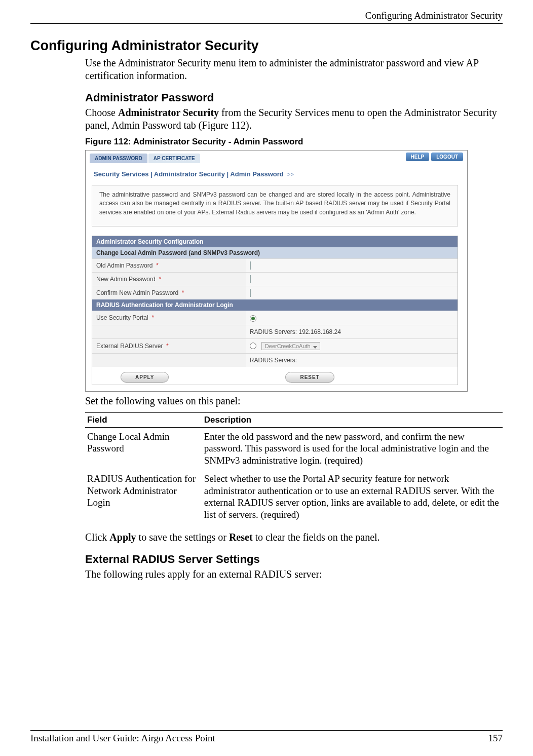 This screenshot has width=533, height=756. I want to click on tab-ap-certificate: AP CERTIFICATE, so click(174, 158).